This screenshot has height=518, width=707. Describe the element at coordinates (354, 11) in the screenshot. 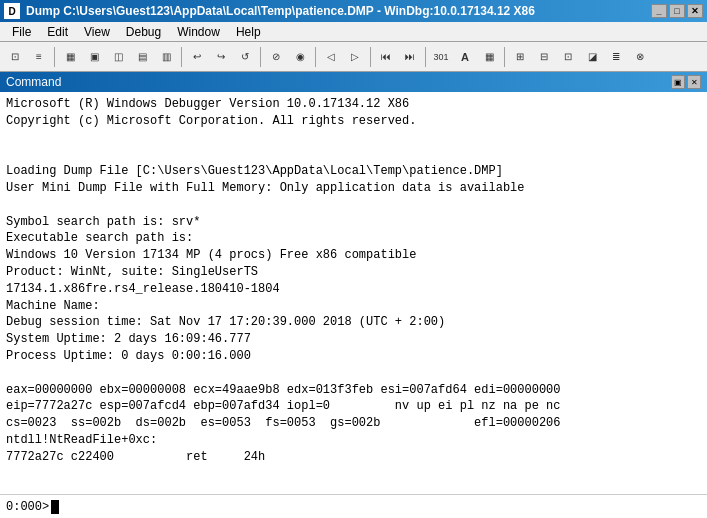

I see `title-bar: D Dump C:\Users\Guest123\AppData\Local\T…` at that location.